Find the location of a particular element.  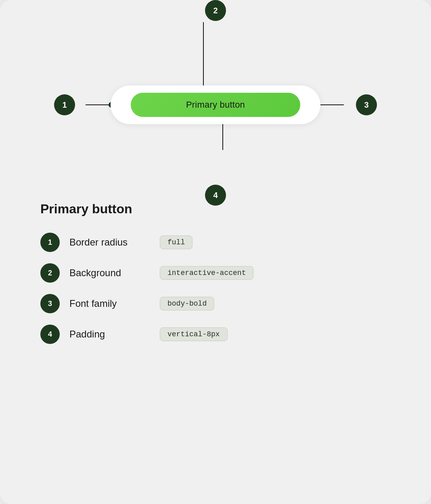

annotation-node-4: 4 is located at coordinates (216, 195).